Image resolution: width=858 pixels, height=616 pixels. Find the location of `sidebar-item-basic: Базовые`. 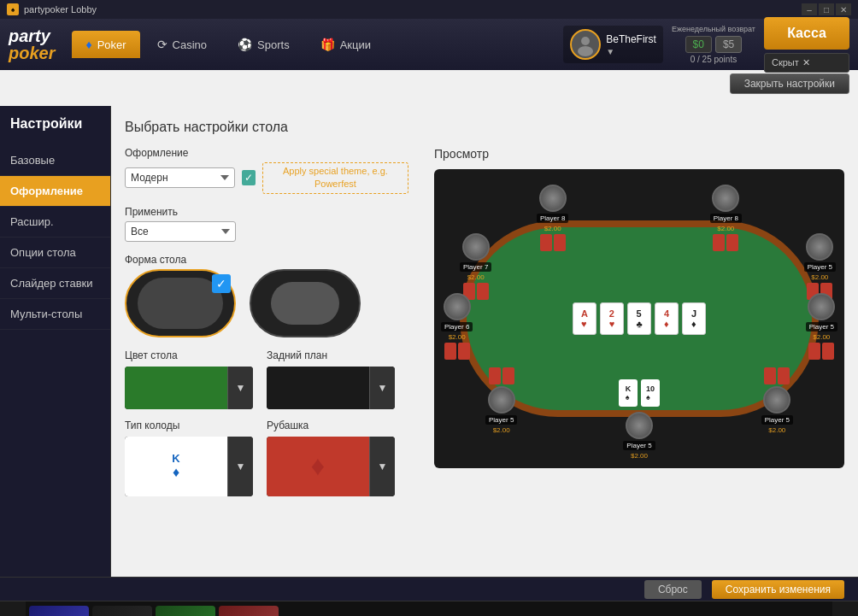

sidebar-item-basic: Базовые is located at coordinates (55, 161).